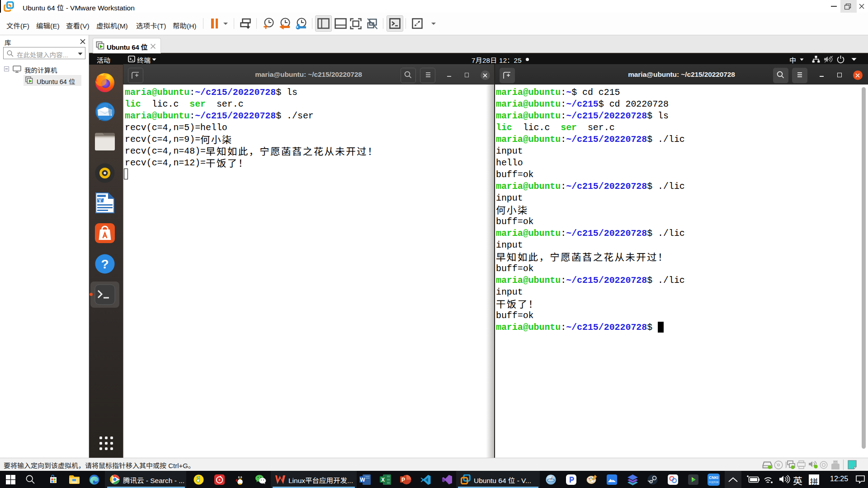 This screenshot has height=488, width=868. Describe the element at coordinates (383, 480) in the screenshot. I see `svg-text: X` at that location.